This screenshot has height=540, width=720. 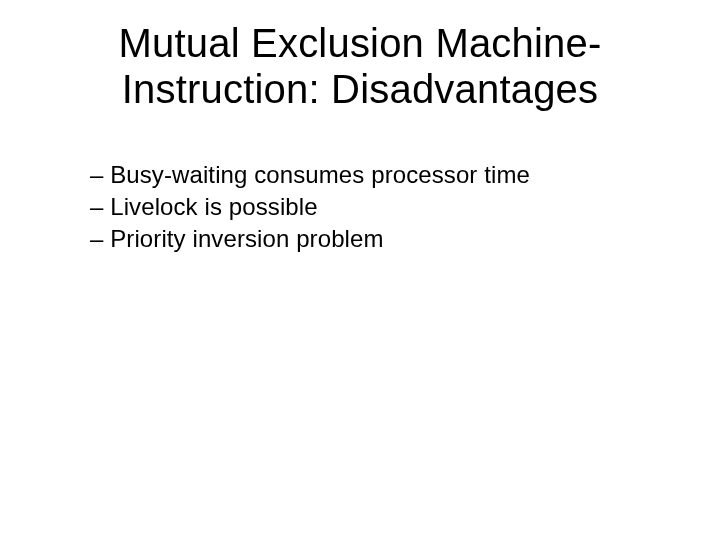 What do you see at coordinates (360, 43) in the screenshot?
I see `slide-title-line1: Mutual Exclusion Machine-` at bounding box center [360, 43].